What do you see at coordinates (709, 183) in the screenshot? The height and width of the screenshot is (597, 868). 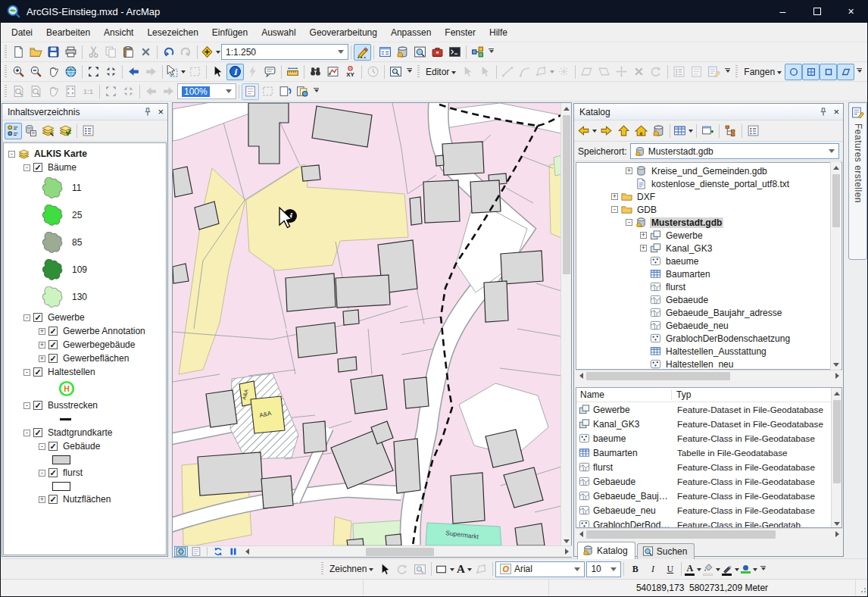 I see `catalog-item-kostenlose-dienste-portal-utf8-txt: kostenlose_dienste_portal_utf8.txt` at bounding box center [709, 183].